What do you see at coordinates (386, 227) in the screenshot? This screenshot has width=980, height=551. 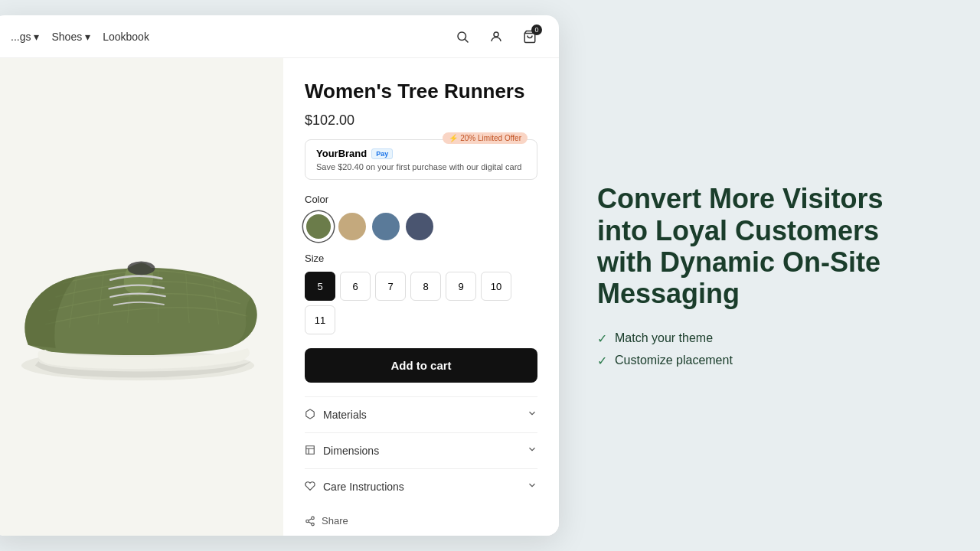 I see `color-swatch-steel-blue` at bounding box center [386, 227].